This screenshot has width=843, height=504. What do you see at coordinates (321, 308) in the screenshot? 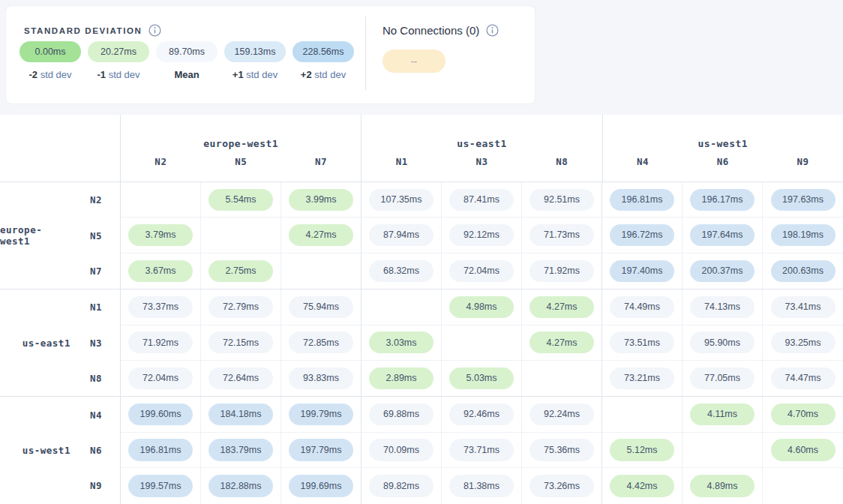
I see `latency-pill: 75.94ms` at bounding box center [321, 308].